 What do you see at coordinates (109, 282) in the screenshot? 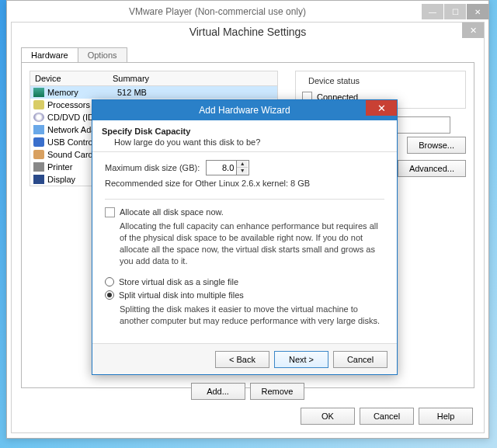
I see `single-file-radio` at bounding box center [109, 282].